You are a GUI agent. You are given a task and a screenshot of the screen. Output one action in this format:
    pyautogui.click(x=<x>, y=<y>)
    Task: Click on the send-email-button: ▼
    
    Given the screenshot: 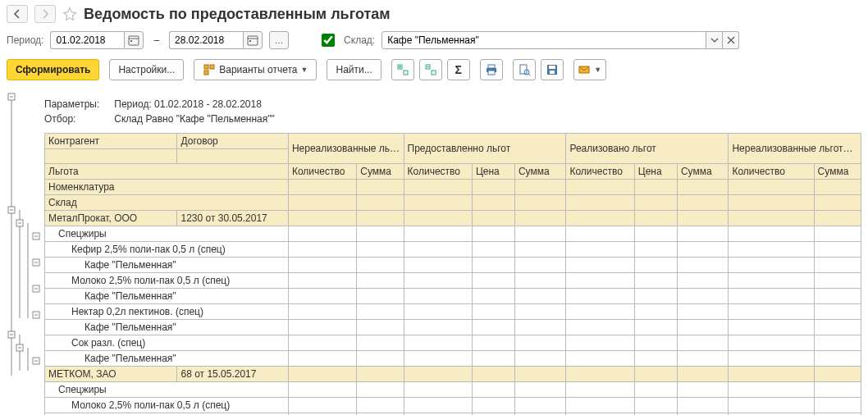 What is the action you would take?
    pyautogui.click(x=590, y=70)
    